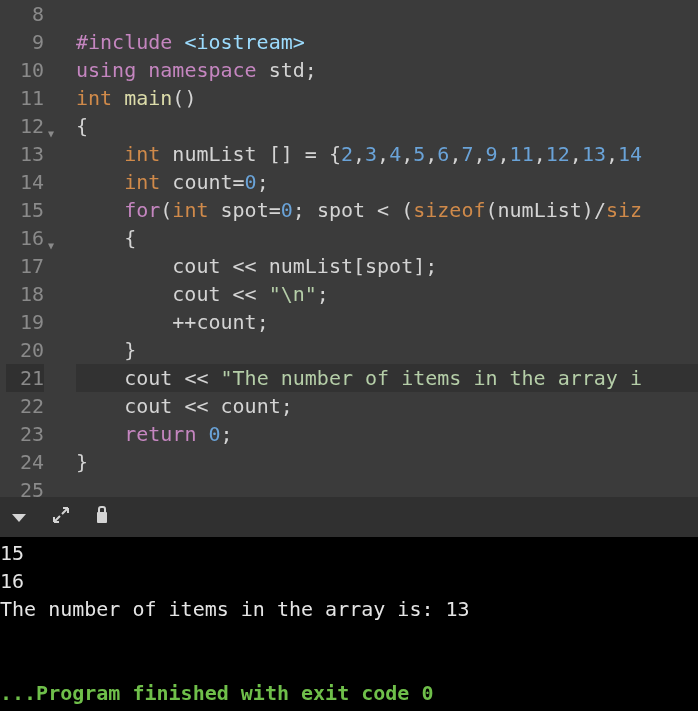  Describe the element at coordinates (25, 350) in the screenshot. I see `line-number: 20` at that location.